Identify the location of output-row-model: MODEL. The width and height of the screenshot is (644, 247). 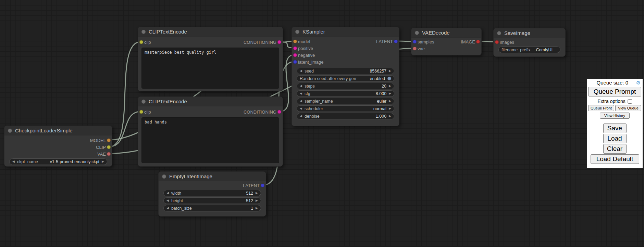
(58, 140).